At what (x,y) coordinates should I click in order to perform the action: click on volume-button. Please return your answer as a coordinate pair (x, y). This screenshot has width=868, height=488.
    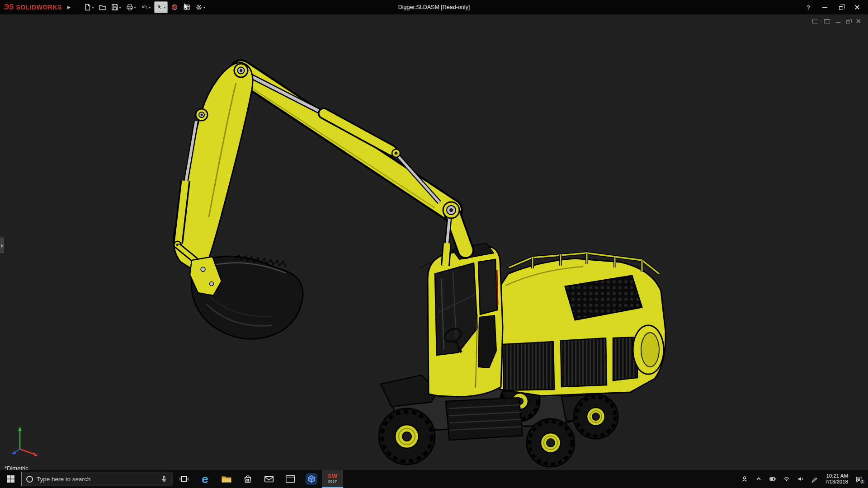
    Looking at the image, I should click on (801, 479).